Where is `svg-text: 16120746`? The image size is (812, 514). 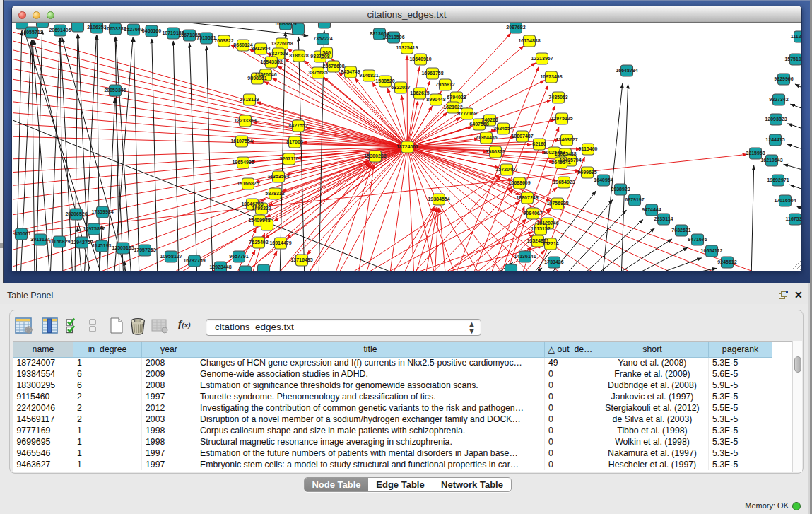
svg-text: 16120746 is located at coordinates (547, 223).